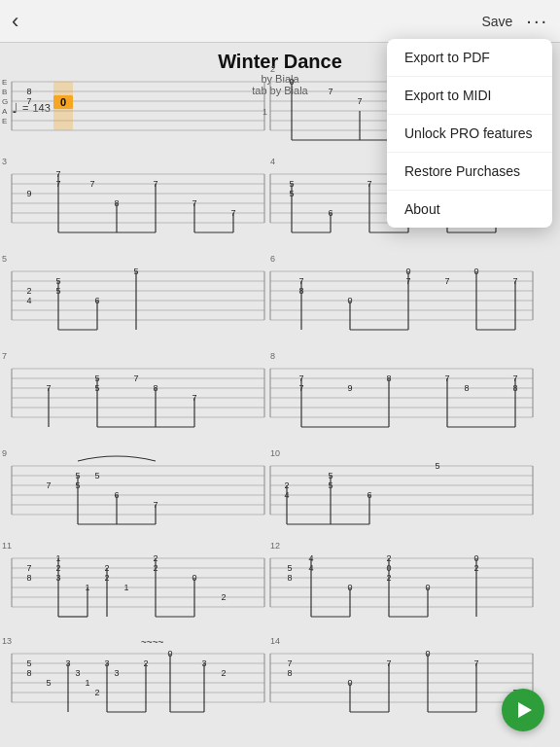  What do you see at coordinates (5, 111) in the screenshot?
I see `svg-text: A` at bounding box center [5, 111].